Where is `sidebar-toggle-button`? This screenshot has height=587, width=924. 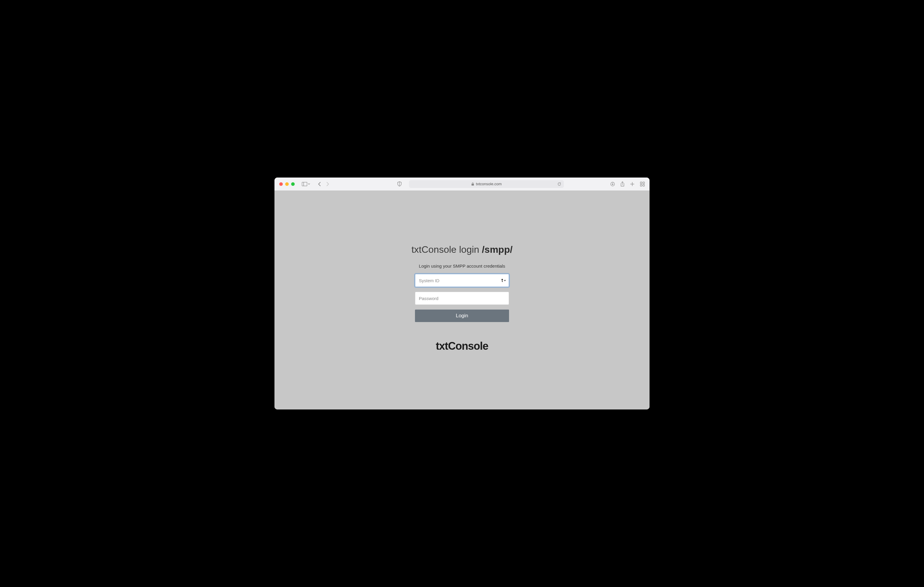
sidebar-toggle-button is located at coordinates (306, 184).